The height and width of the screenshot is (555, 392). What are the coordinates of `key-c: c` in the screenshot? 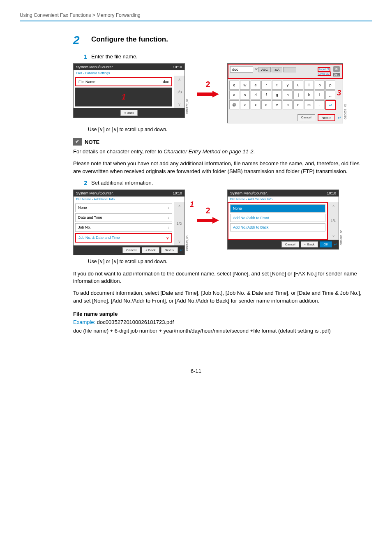 It's located at (266, 105).